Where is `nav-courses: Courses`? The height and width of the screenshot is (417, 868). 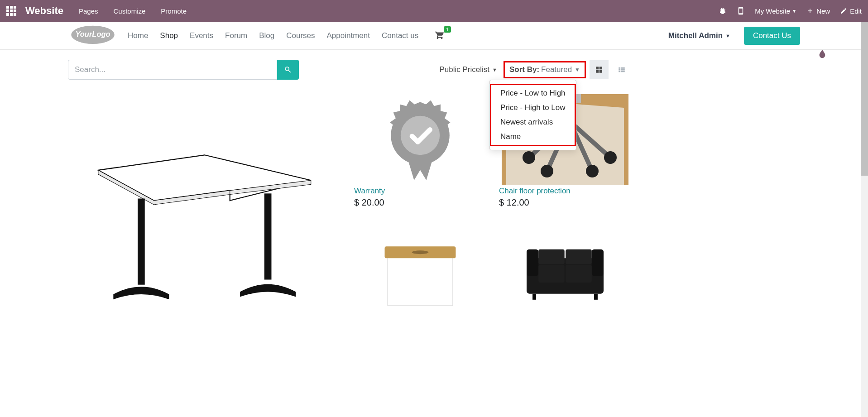 nav-courses: Courses is located at coordinates (301, 36).